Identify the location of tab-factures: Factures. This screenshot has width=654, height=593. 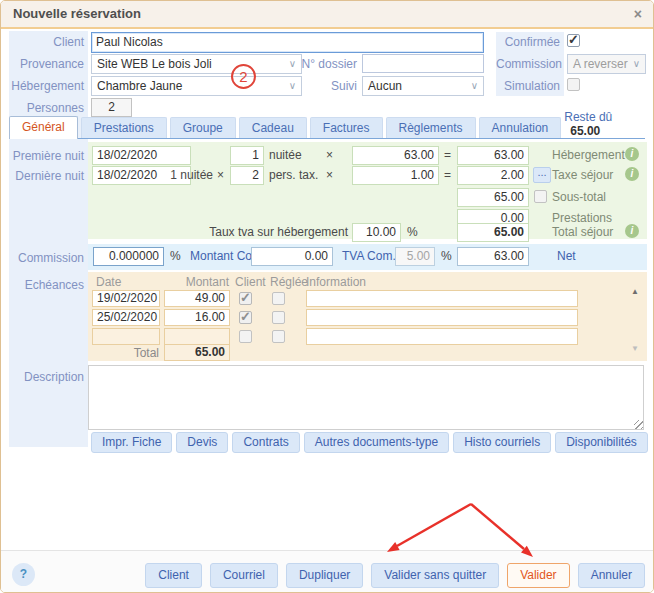
(346, 128).